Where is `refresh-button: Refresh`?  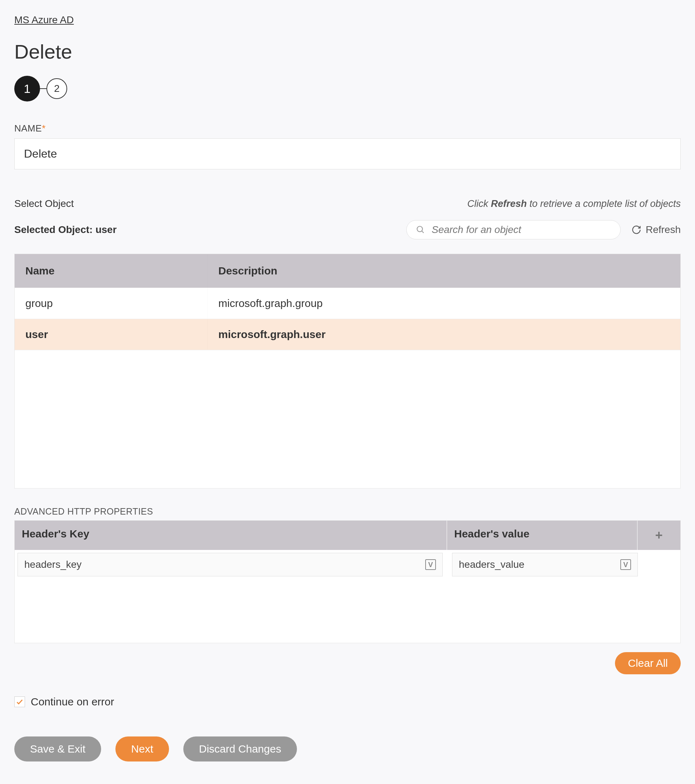 refresh-button: Refresh is located at coordinates (656, 230).